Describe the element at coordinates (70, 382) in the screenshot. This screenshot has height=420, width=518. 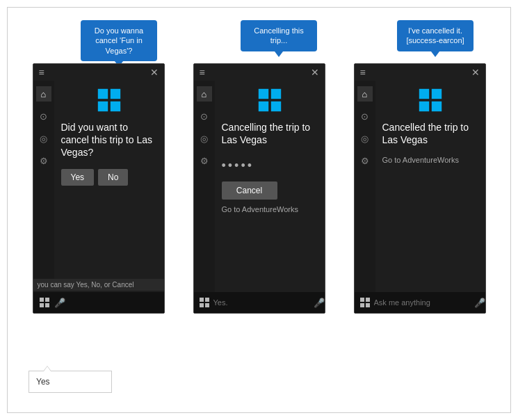
I see `yes-tooltip: Yes` at that location.